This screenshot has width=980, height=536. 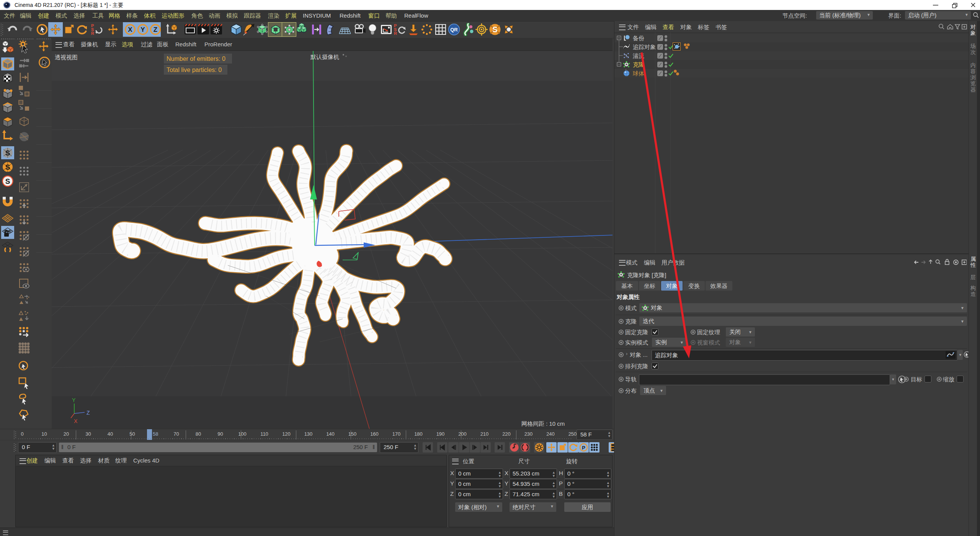 I want to click on svg-text: 透视视图, so click(x=66, y=57).